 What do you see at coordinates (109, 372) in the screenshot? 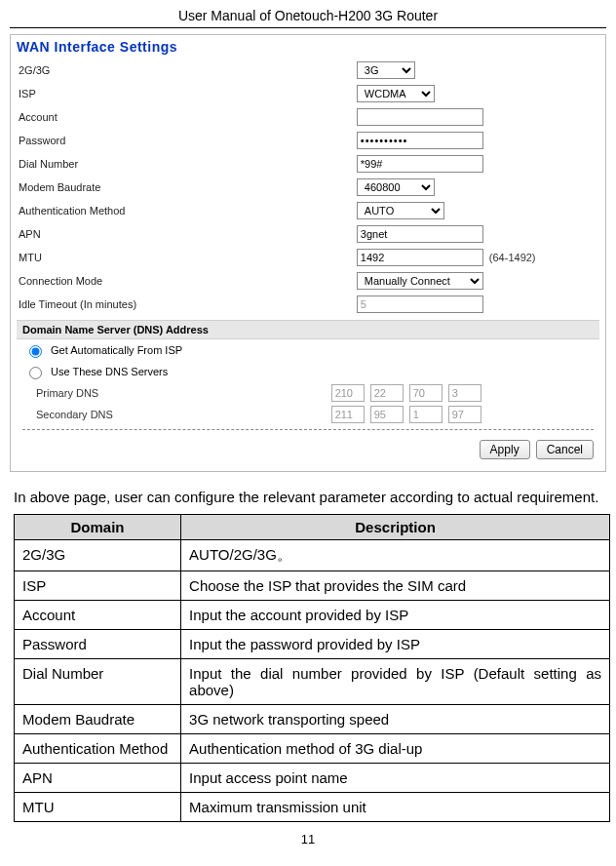
I see `dns-manual-label: Use These DNS Servers` at bounding box center [109, 372].